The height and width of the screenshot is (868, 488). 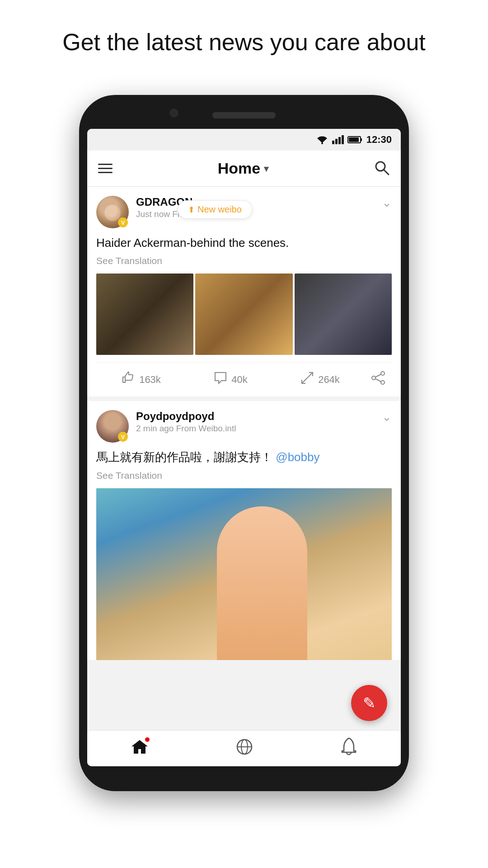 I want to click on home-notification-dot, so click(x=147, y=740).